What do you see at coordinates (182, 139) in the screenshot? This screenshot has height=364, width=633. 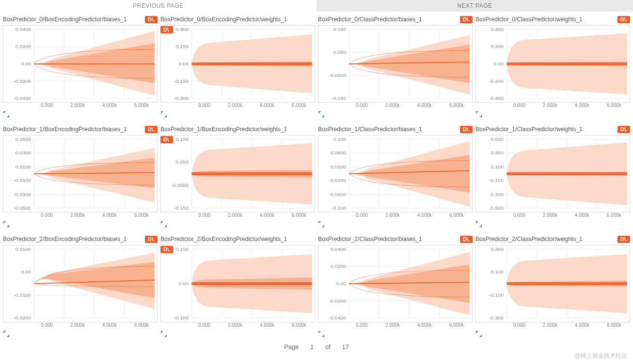 I see `y-tick: 0.150` at bounding box center [182, 139].